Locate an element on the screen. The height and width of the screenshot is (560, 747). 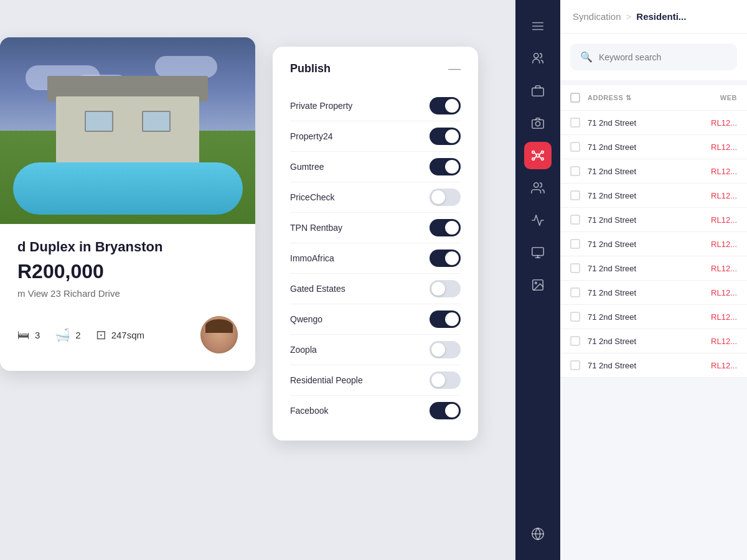
breadcrumb-current: Residenti... is located at coordinates (661, 16).